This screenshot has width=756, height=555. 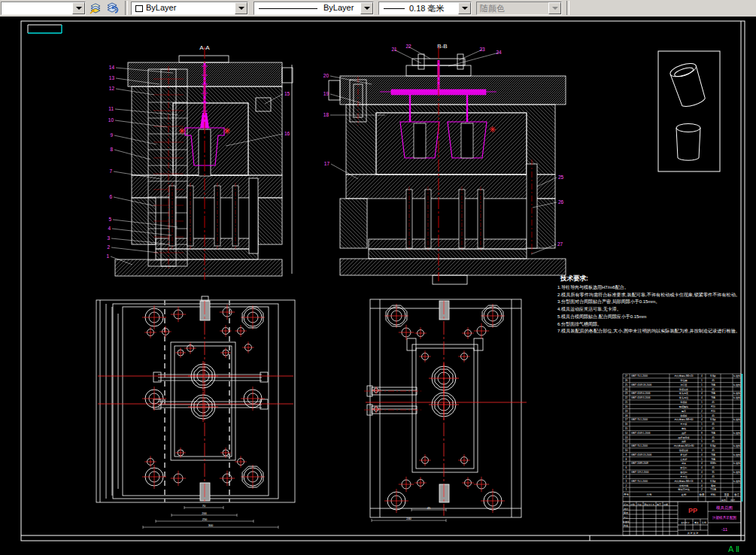 What do you see at coordinates (683, 468) in the screenshot?
I see `bom-text: 限位钉` at bounding box center [683, 468].